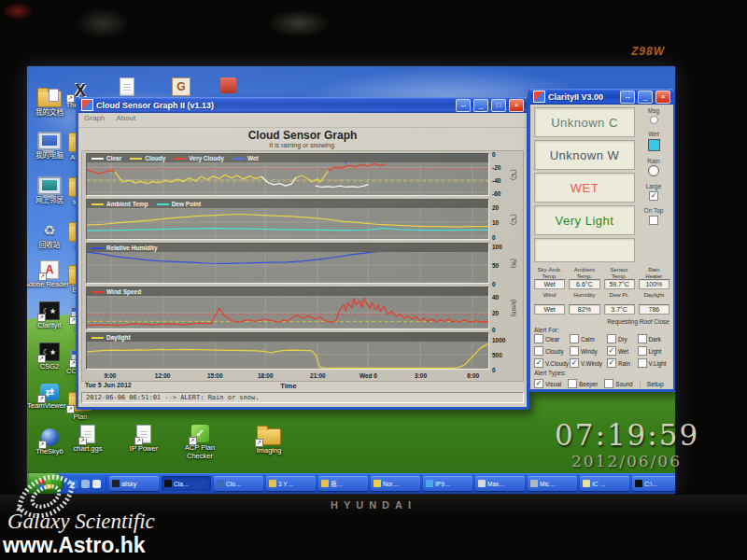 The height and width of the screenshot is (560, 747). What do you see at coordinates (601, 291) in the screenshot?
I see `clarity-sensor-grid: Sky-Amb.Temp.WetAmbientTemp.6.6°CSensorT…` at bounding box center [601, 291].